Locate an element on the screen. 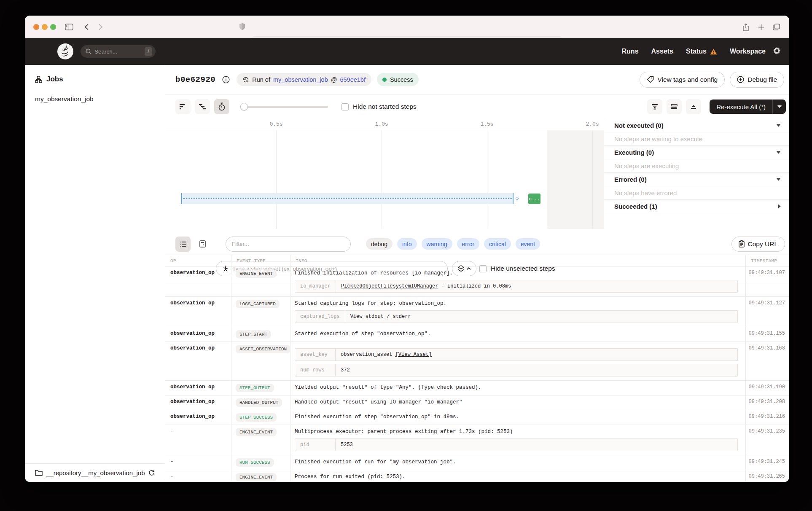 This screenshot has height=511, width=812. log-timestamp-cell: 09:49:31.235 is located at coordinates (767, 440).